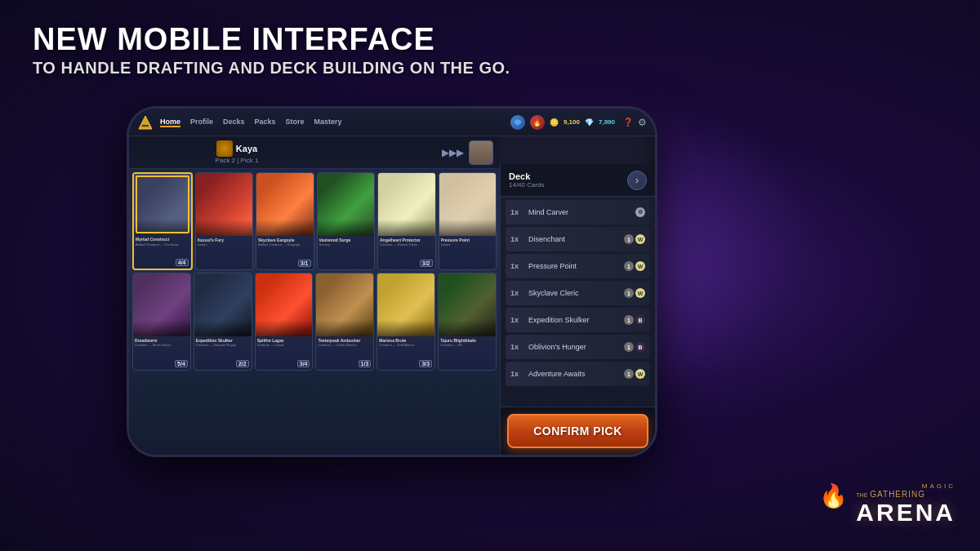  What do you see at coordinates (265, 122) in the screenshot?
I see `nav-item-packs: Packs` at bounding box center [265, 122].